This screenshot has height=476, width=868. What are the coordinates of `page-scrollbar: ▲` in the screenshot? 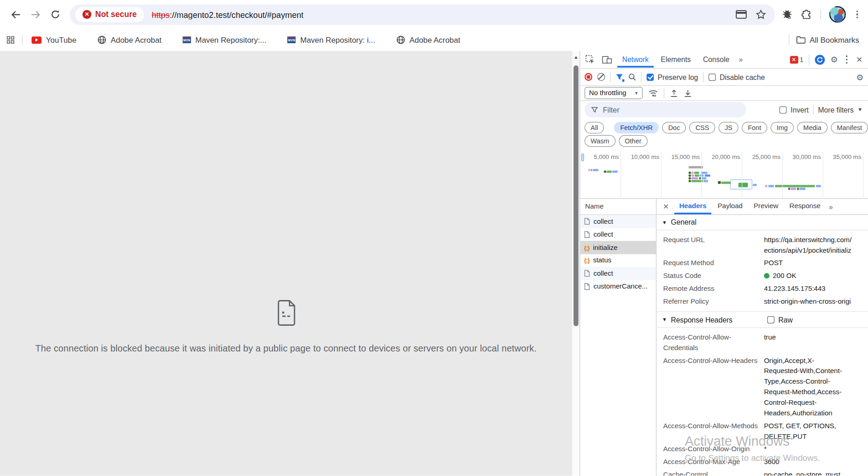 It's located at (576, 264).